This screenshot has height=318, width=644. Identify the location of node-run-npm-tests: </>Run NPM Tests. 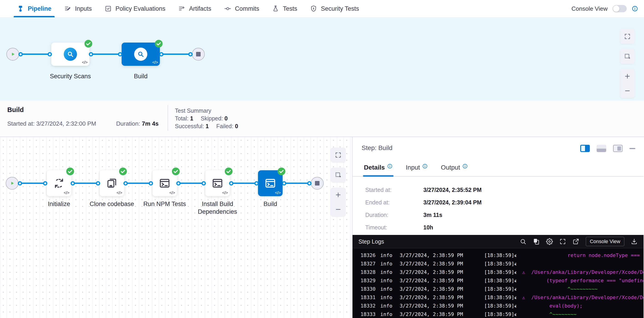
(164, 183).